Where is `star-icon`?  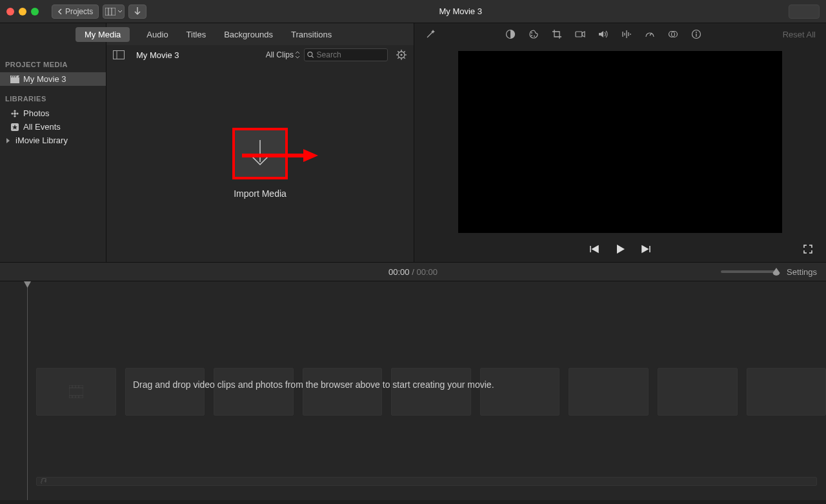
star-icon is located at coordinates (15, 127).